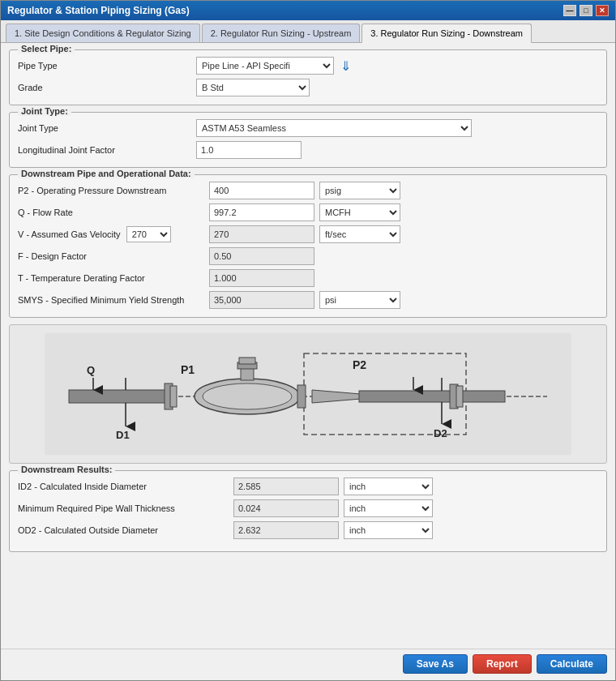  What do you see at coordinates (397, 66) in the screenshot?
I see `pipe-type-controls: Pipe Line - API Specifi ⇓` at bounding box center [397, 66].